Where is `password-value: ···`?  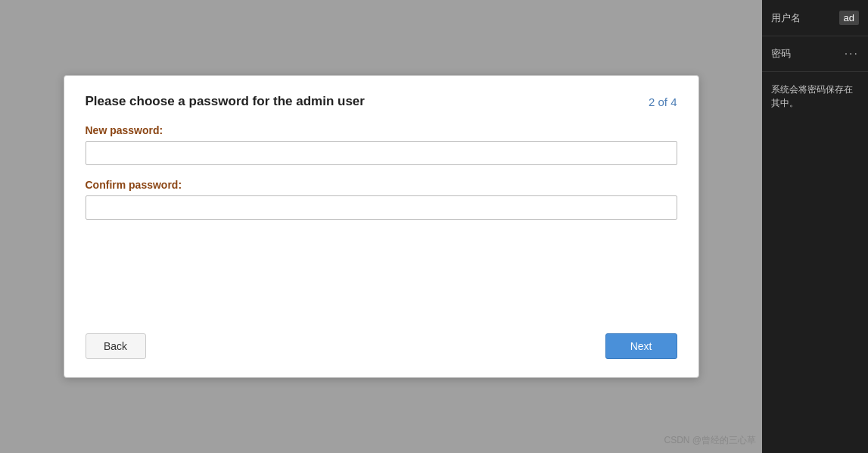 password-value: ··· is located at coordinates (852, 54).